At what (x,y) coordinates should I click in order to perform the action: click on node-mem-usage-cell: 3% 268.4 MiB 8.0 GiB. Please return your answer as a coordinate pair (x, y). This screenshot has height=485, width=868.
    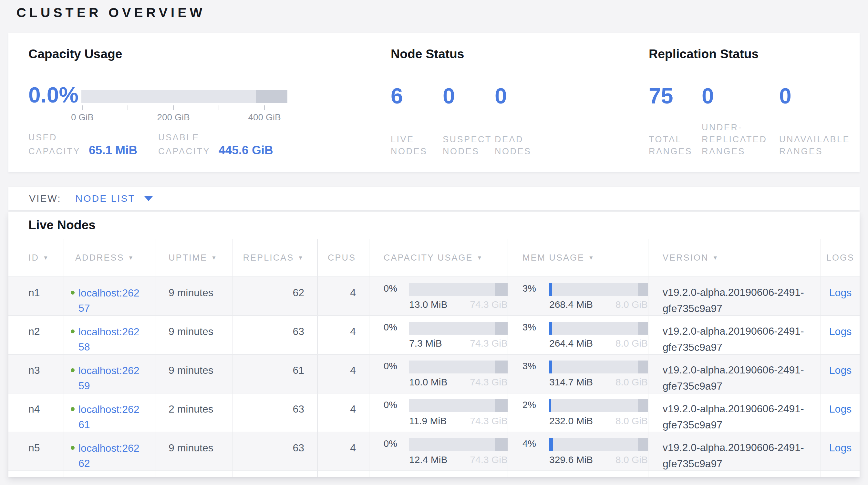
    Looking at the image, I should click on (578, 296).